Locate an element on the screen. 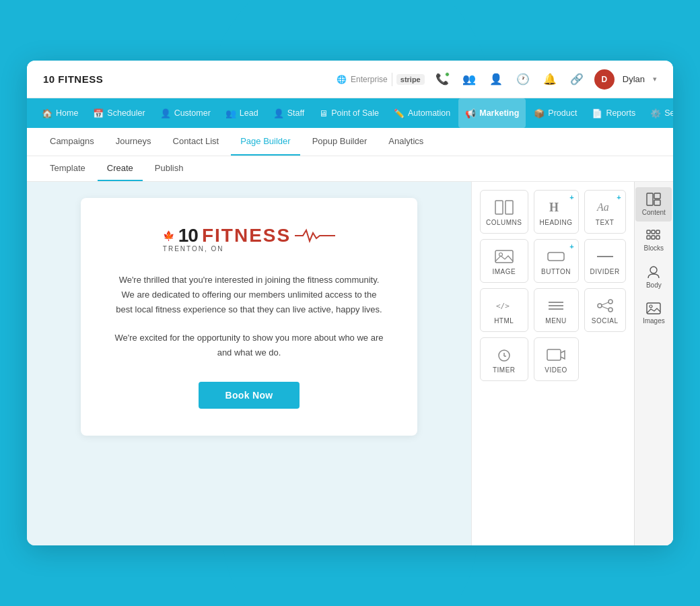 Image resolution: width=700 pixels, height=606 pixels. product-icon: 📦 is located at coordinates (539, 113).